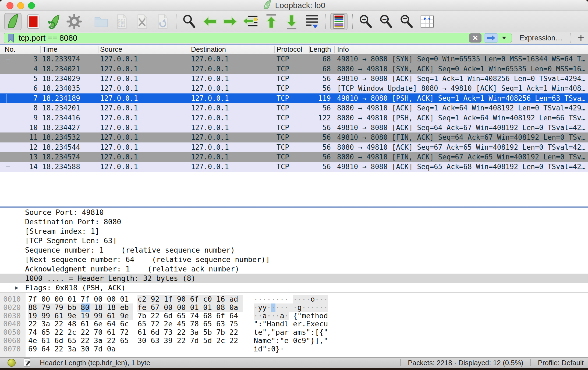 The width and height of the screenshot is (588, 370). What do you see at coordinates (69, 50) in the screenshot?
I see `column-header-time: Time` at bounding box center [69, 50].